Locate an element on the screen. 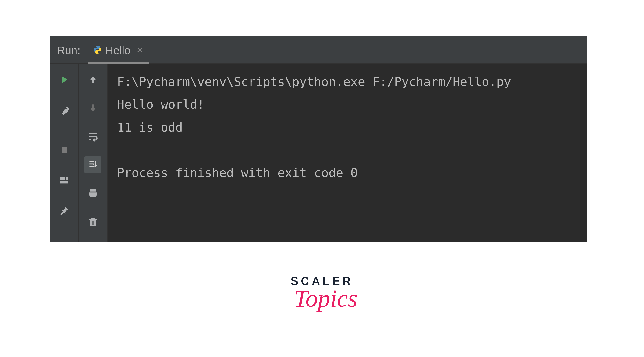 This screenshot has width=644, height=357. rerun-button is located at coordinates (64, 80).